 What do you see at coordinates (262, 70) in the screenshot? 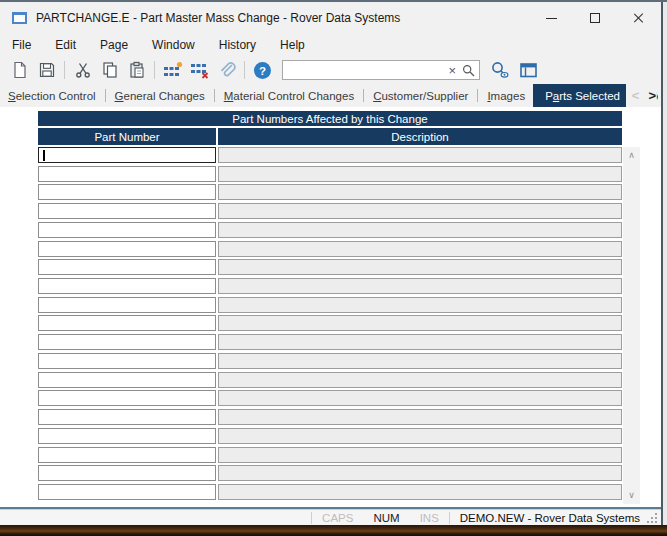
I see `help-icon: ?` at bounding box center [262, 70].